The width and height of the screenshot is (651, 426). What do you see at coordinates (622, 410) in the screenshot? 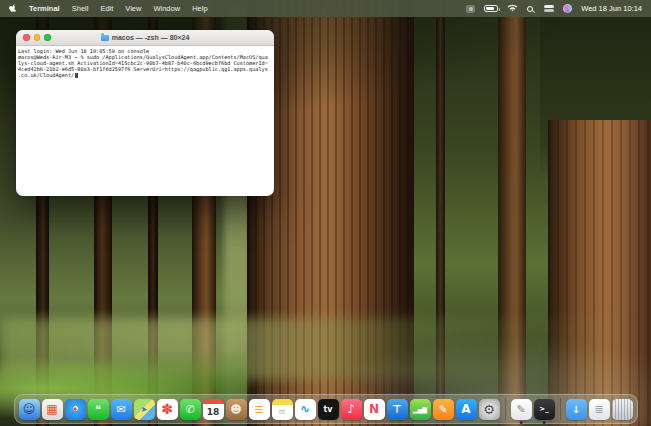
I see `trash-icon` at bounding box center [622, 410].